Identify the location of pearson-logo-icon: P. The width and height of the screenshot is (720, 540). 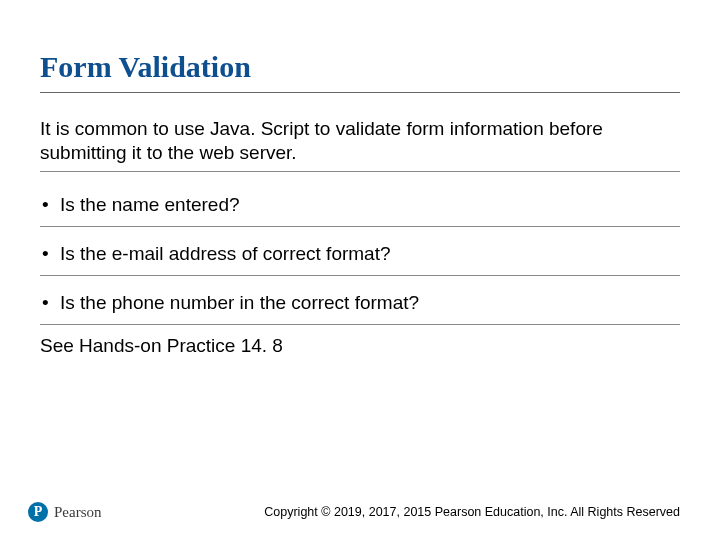
(38, 512).